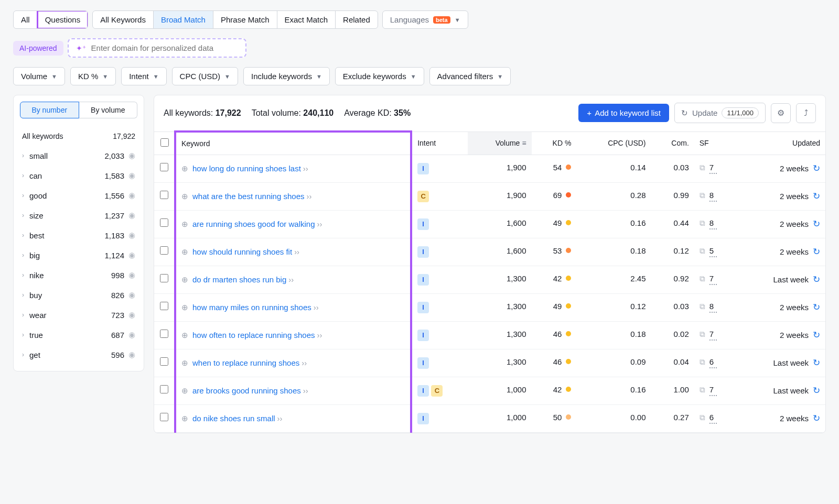 This screenshot has height=504, width=839. I want to click on sidebar-item-good: ›good1,556◉, so click(79, 195).